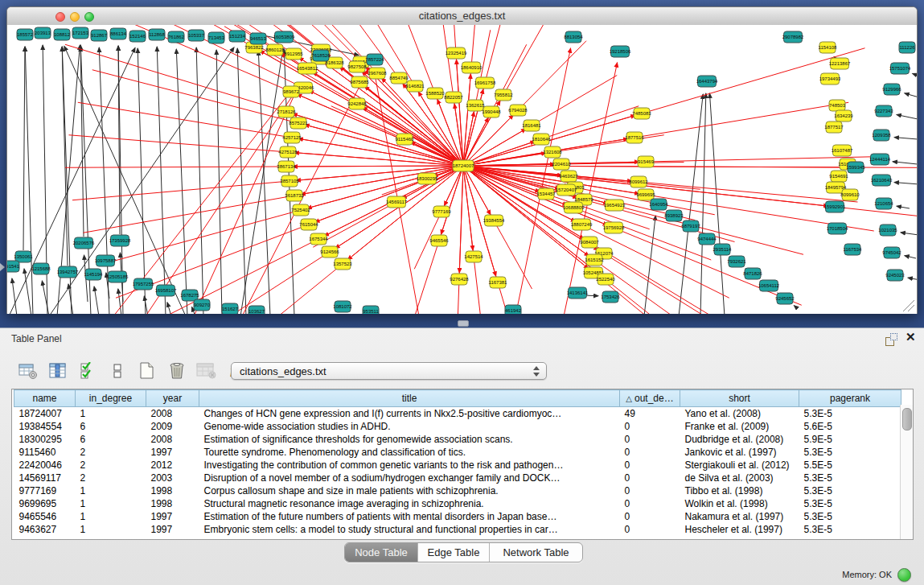  Describe the element at coordinates (891, 340) in the screenshot. I see `float-panel-icon` at that location.